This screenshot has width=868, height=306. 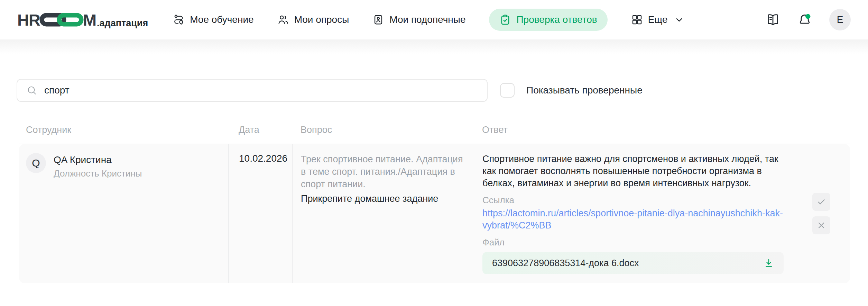 I want to click on employee-cell: Q QA Кристина Должность Кристины, so click(x=124, y=214).